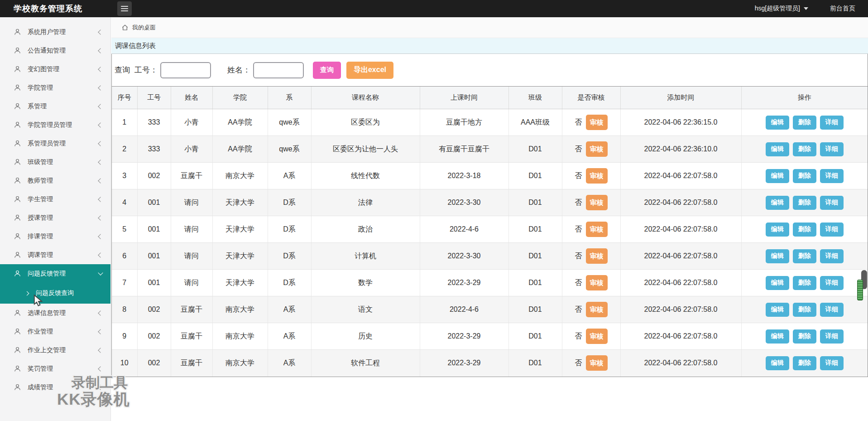  I want to click on sidebar-item-0: 系统用户管理, so click(55, 32).